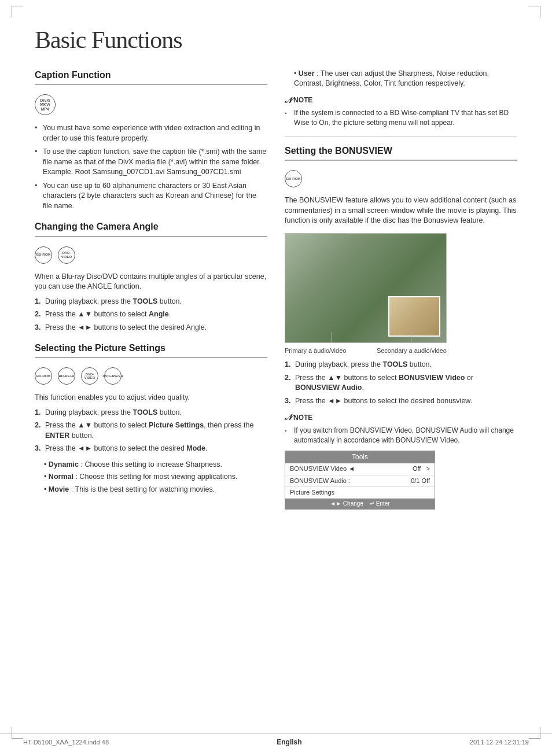  I want to click on tools-row-2-label: BONUSVIEW Audio :, so click(320, 481).